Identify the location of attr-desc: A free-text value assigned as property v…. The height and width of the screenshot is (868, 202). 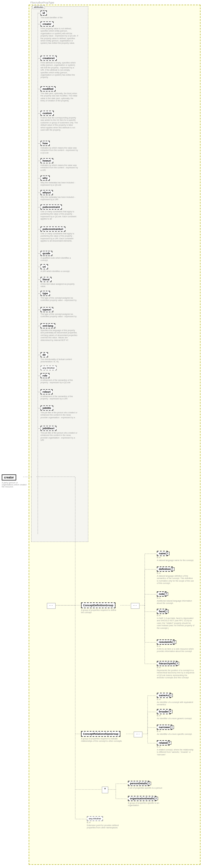
(59, 285).